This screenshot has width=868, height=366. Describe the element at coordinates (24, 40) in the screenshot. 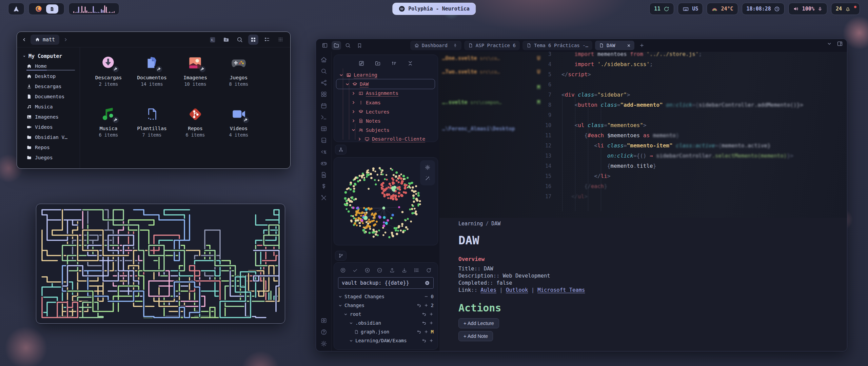

I see `back-icon` at that location.